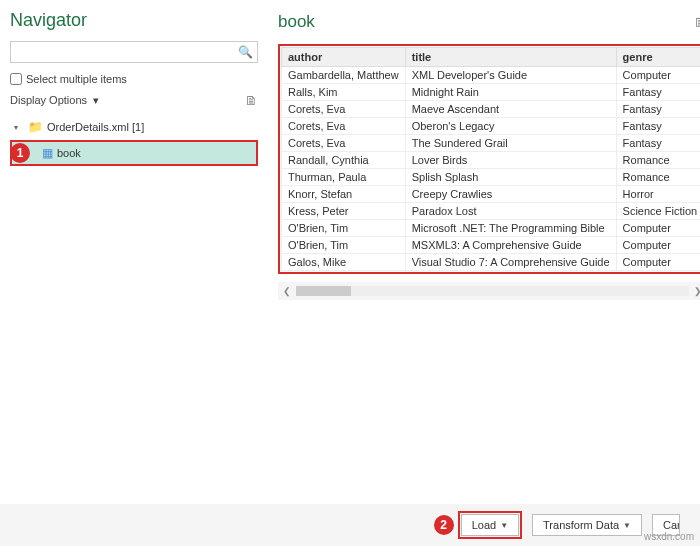 The width and height of the screenshot is (700, 546). Describe the element at coordinates (492, 178) in the screenshot. I see `table-row: Thurman, PaulaSplish SplashRomance` at that location.